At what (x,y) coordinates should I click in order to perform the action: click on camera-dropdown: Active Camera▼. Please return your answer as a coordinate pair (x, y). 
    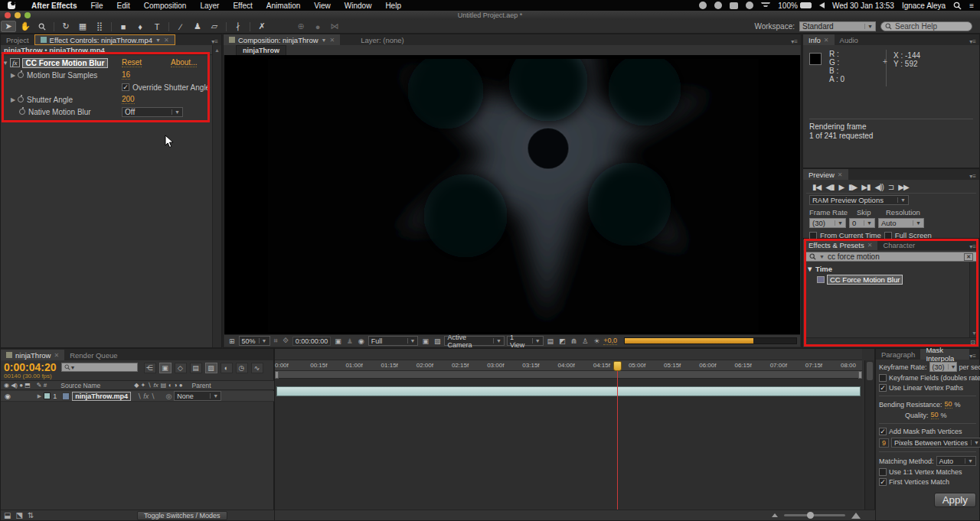
    Looking at the image, I should click on (474, 341).